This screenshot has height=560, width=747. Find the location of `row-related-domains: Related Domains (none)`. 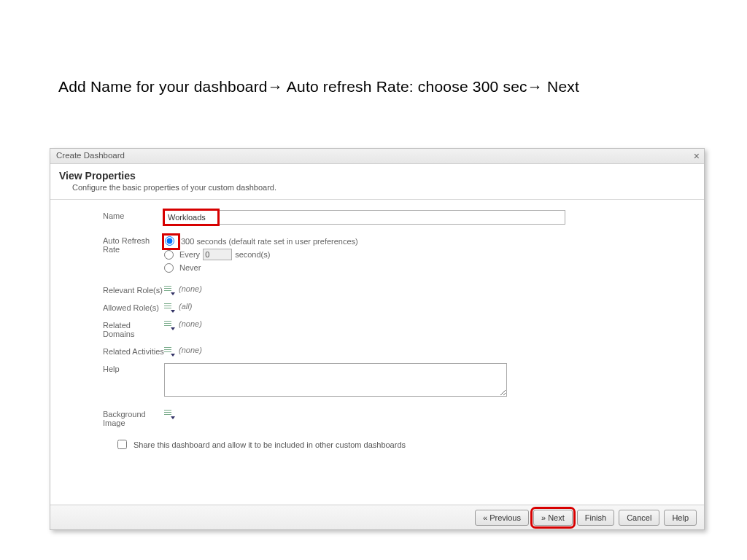

row-related-domains: Related Domains (none) is located at coordinates (377, 329).